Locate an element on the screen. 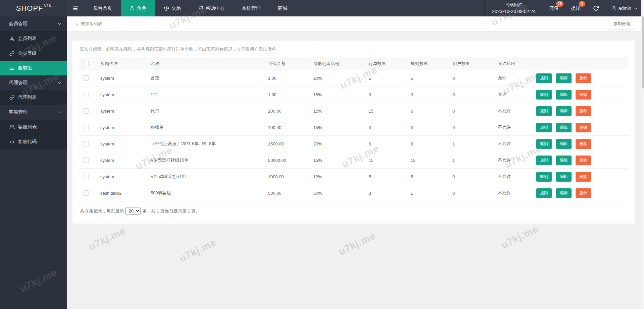 This screenshot has width=644, height=309. cell-rules: 3 is located at coordinates (429, 95).